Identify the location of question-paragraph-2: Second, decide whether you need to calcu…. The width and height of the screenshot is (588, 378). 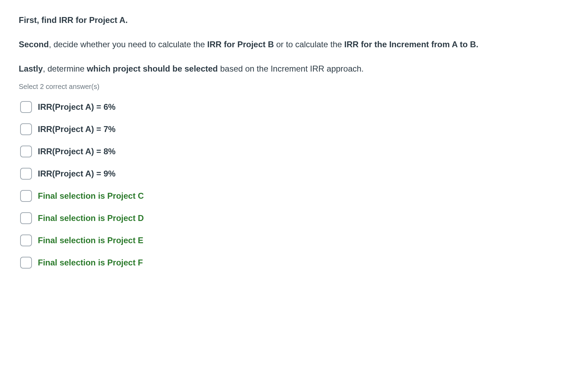
(294, 44).